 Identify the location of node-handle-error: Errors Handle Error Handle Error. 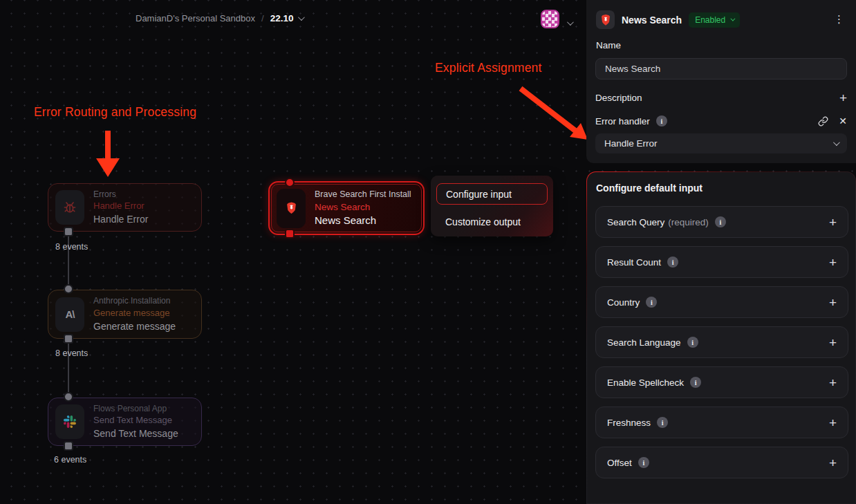
(124, 207).